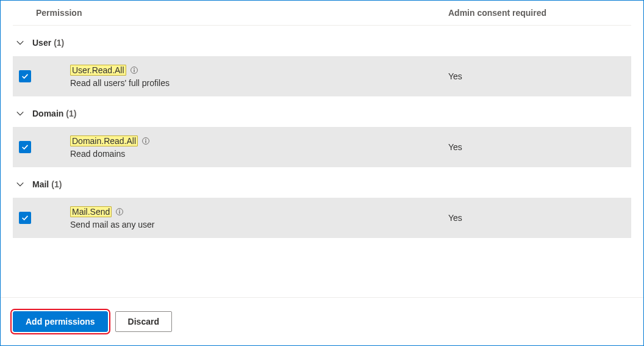 This screenshot has height=346, width=644. I want to click on permission-name: User.Read.All, so click(98, 70).